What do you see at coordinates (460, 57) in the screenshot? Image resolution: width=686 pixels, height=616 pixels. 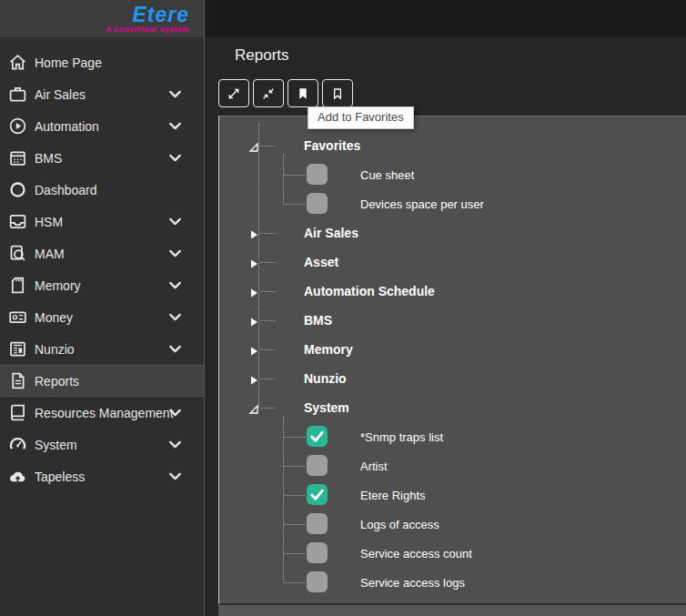 I see `page-title: Reports` at bounding box center [460, 57].